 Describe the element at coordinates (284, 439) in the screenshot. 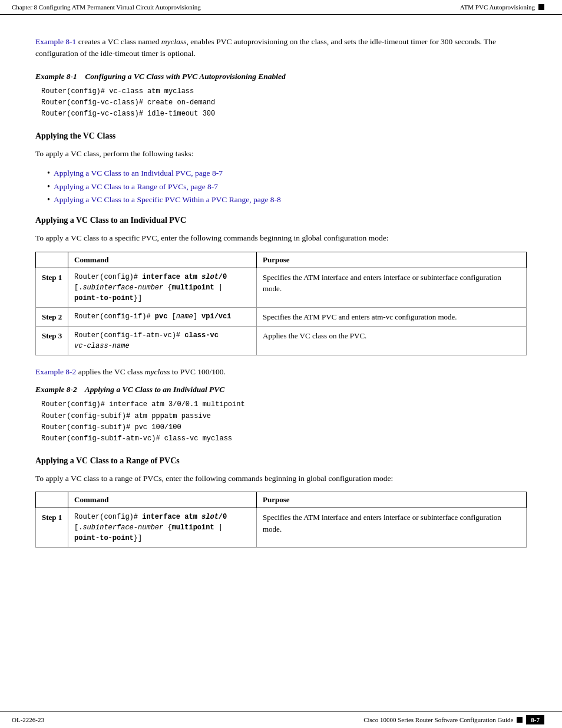

I see `ex2-code-line-4: Router(config-subif-atm-vc)# class-vc my…` at that location.